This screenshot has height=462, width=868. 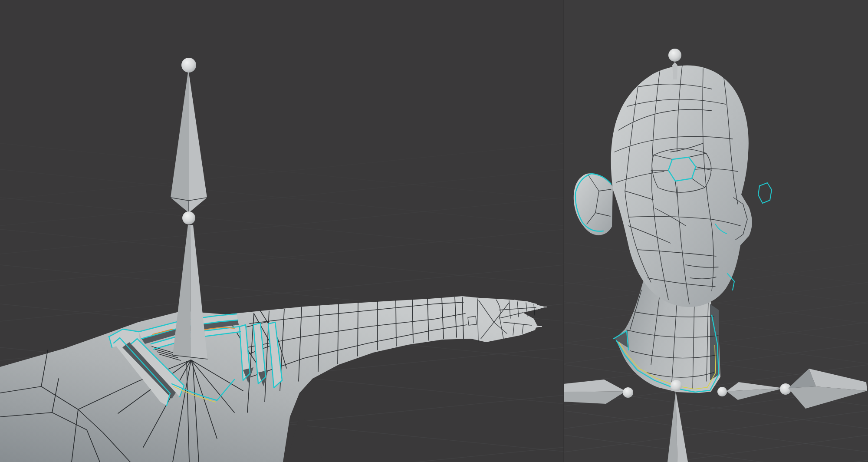 What do you see at coordinates (675, 55) in the screenshot?
I see `head-tip-sphere` at bounding box center [675, 55].